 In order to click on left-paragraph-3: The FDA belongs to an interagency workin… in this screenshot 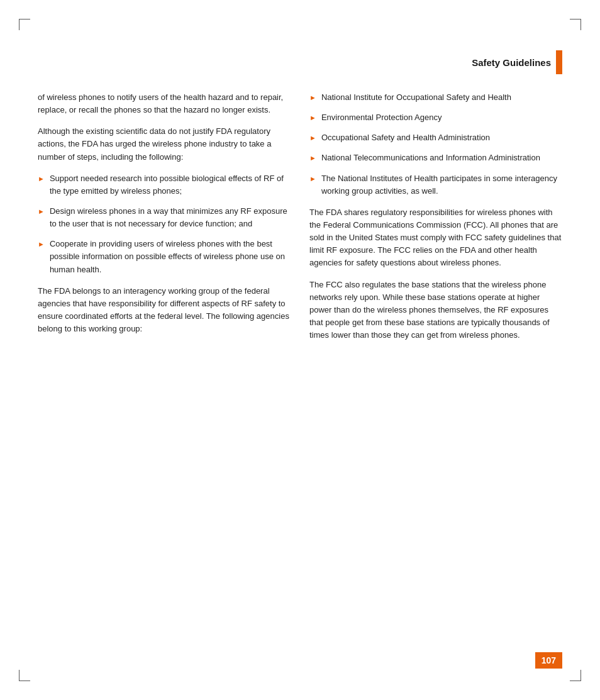, I will do `click(164, 311)`.